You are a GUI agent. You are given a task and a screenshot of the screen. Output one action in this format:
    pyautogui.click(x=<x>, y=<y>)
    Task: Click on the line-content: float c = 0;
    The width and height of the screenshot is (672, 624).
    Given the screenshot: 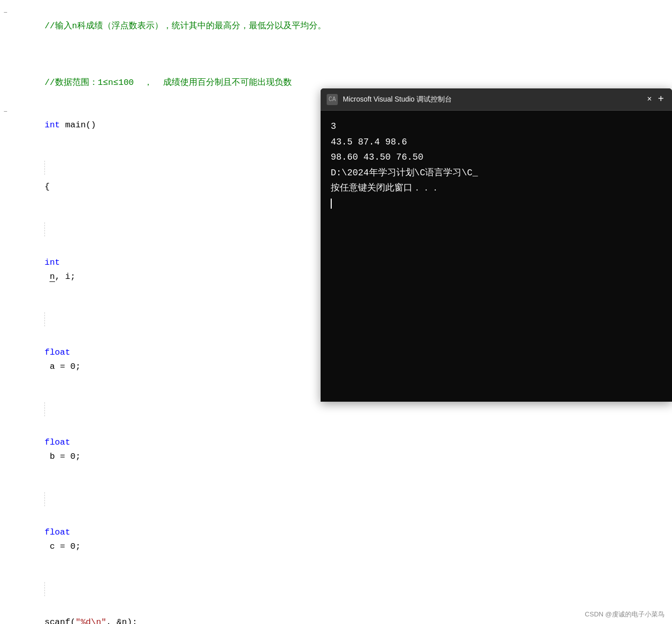 What is the action you would take?
    pyautogui.click(x=172, y=523)
    